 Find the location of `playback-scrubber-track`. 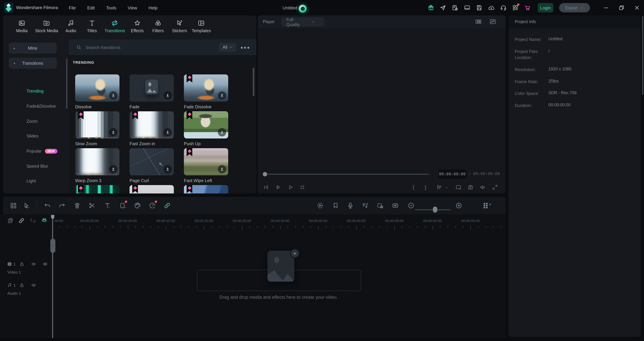

playback-scrubber-track is located at coordinates (348, 174).